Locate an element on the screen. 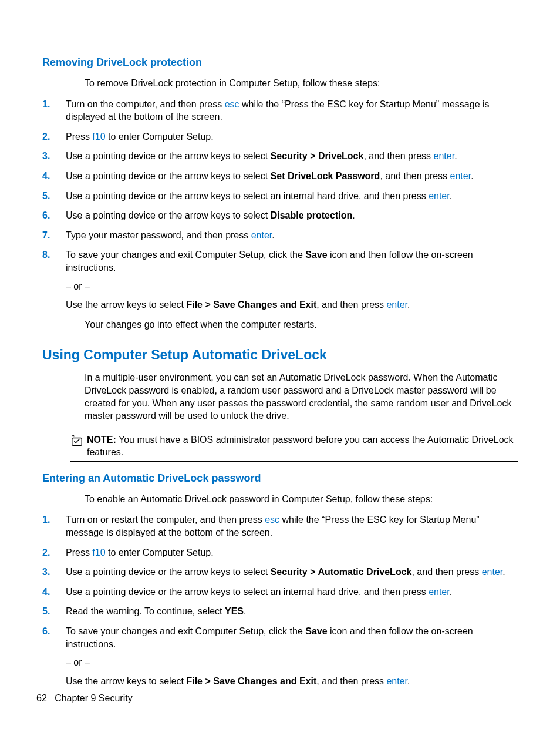  outro-text: Your changes go into effect when the com… is located at coordinates (301, 325).